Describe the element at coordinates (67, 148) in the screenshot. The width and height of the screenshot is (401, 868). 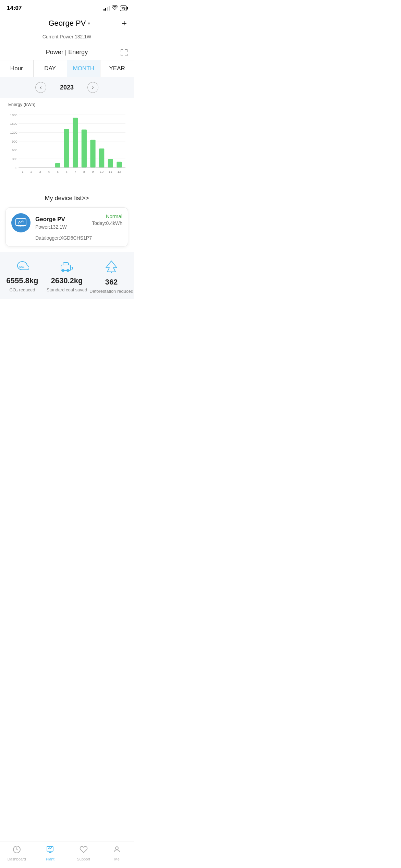
I see `bar-chart: 1800 1500 1200 900 600 300 0` at that location.